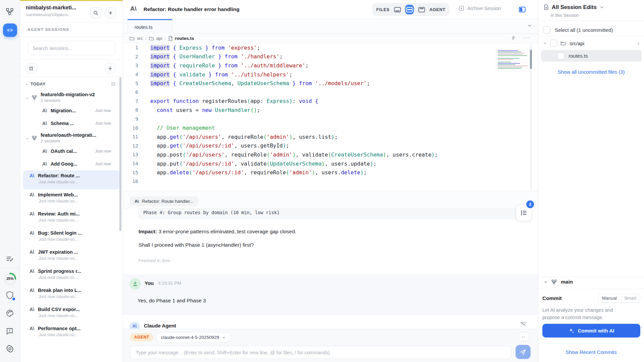 The height and width of the screenshot is (362, 644). What do you see at coordinates (10, 30) in the screenshot?
I see `code-workspace-button: <>` at bounding box center [10, 30].